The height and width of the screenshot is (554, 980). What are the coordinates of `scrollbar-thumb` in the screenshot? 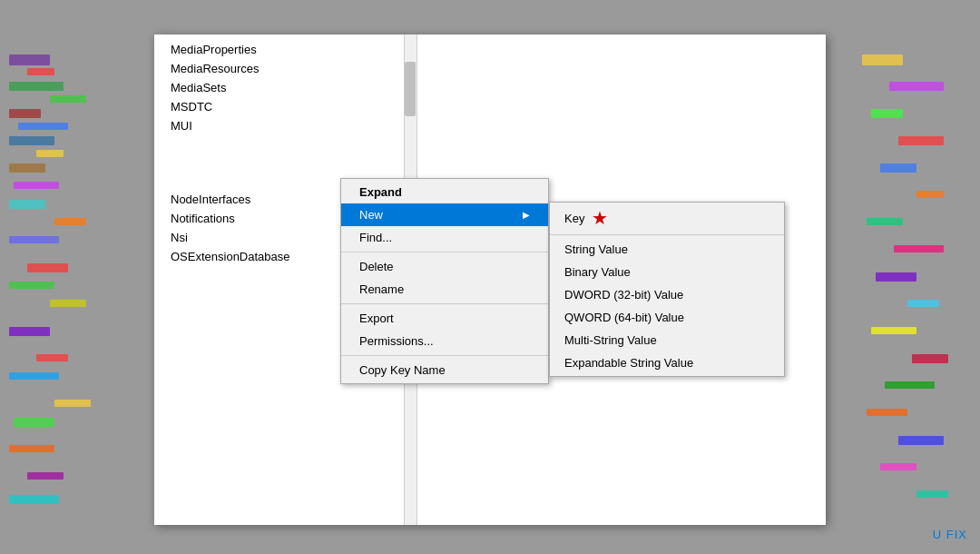 It's located at (410, 89).